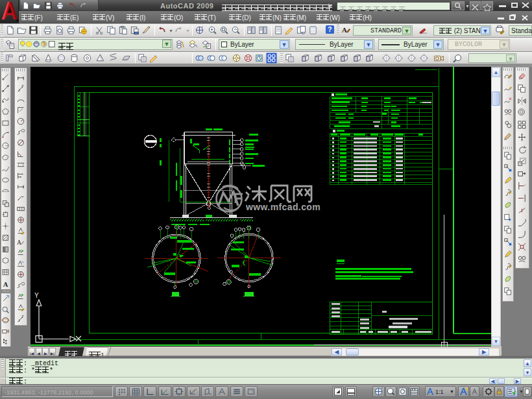  I want to click on svg-text: www.mfcad.com, so click(283, 207).